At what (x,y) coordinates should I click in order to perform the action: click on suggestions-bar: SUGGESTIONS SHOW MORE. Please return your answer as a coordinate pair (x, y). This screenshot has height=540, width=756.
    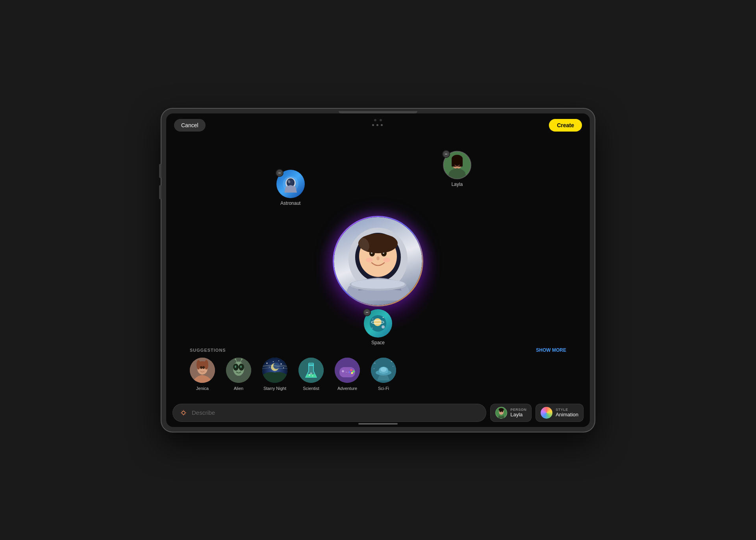
    Looking at the image, I should click on (378, 369).